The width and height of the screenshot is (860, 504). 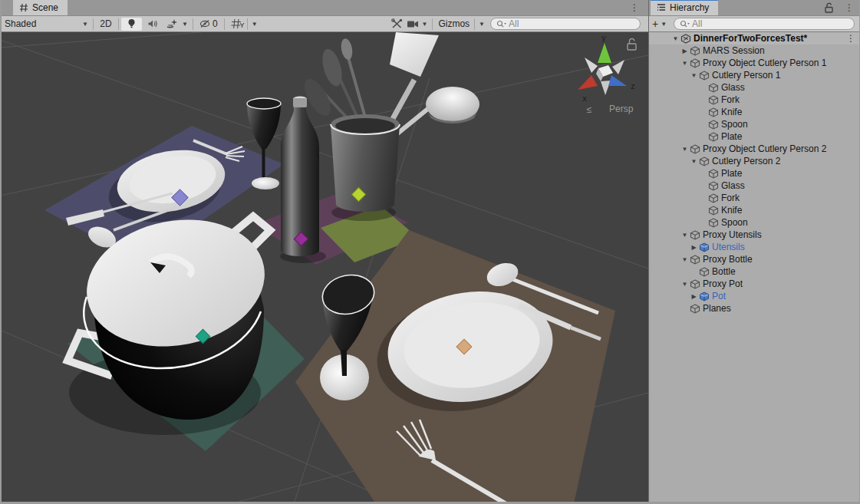 What do you see at coordinates (755, 38) in the screenshot?
I see `scene-root-row: ▼ DinnerForTwoForcesTest* ⋮` at bounding box center [755, 38].